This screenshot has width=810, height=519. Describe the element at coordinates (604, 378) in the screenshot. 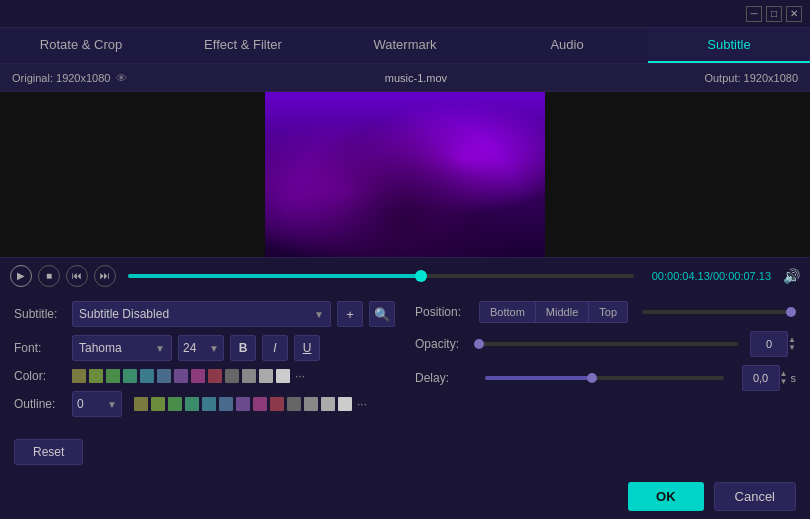

I see `delay-slider` at that location.